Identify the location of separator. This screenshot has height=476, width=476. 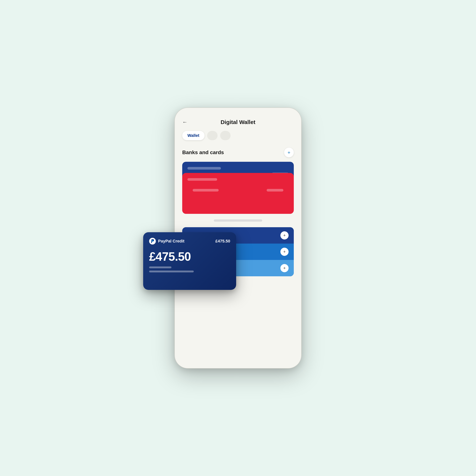
(238, 221).